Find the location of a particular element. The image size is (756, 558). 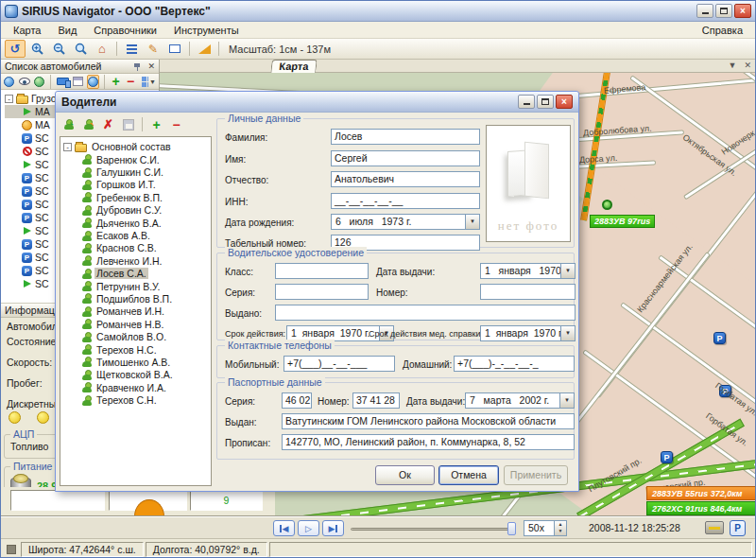

menu-item: Справочники is located at coordinates (125, 30).